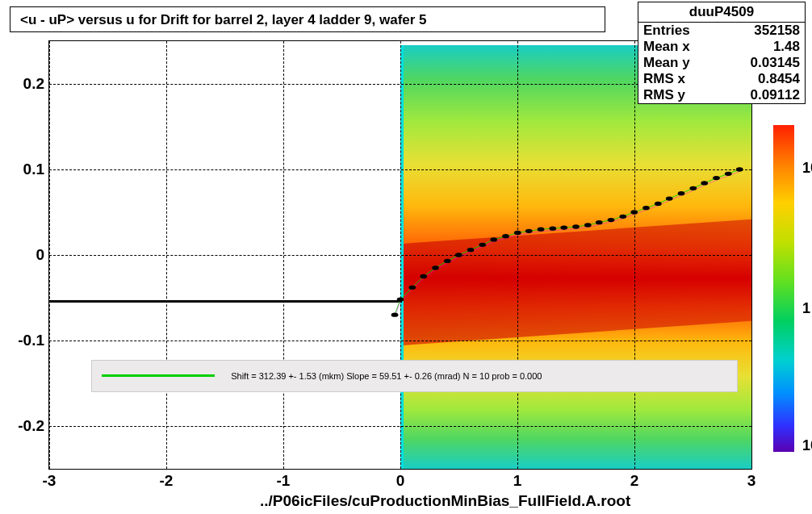 The height and width of the screenshot is (514, 812). I want to click on x-tick: 2, so click(634, 481).